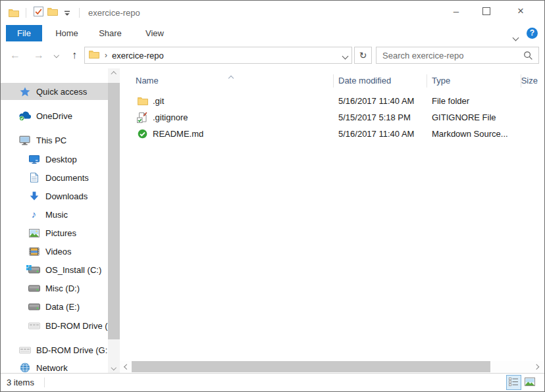  Describe the element at coordinates (170, 117) in the screenshot. I see `file-name: .gitignore` at that location.